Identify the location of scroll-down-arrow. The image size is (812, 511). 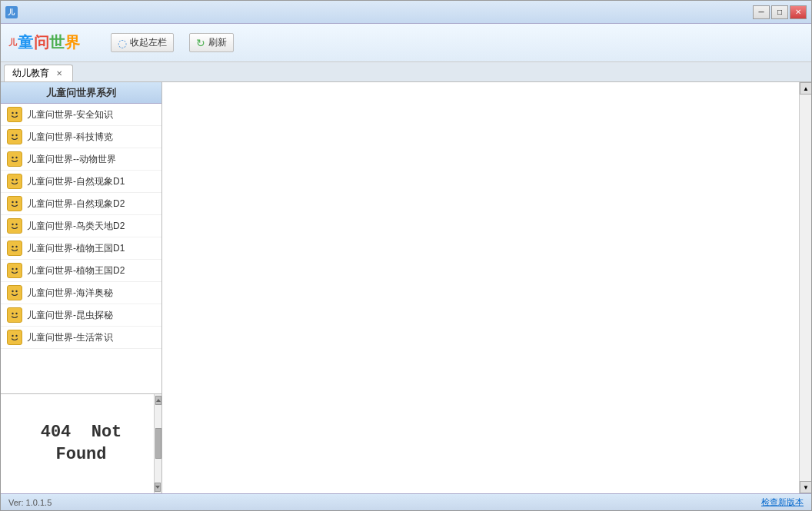
(158, 487).